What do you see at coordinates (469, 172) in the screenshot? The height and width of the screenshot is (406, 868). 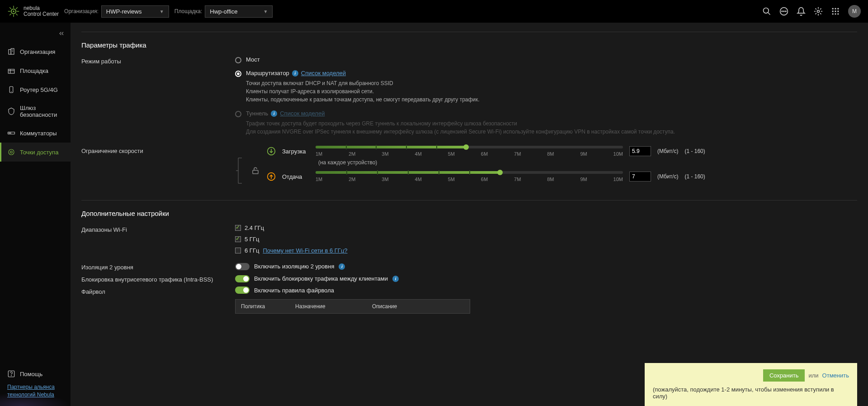 I see `upload-slider` at bounding box center [469, 172].